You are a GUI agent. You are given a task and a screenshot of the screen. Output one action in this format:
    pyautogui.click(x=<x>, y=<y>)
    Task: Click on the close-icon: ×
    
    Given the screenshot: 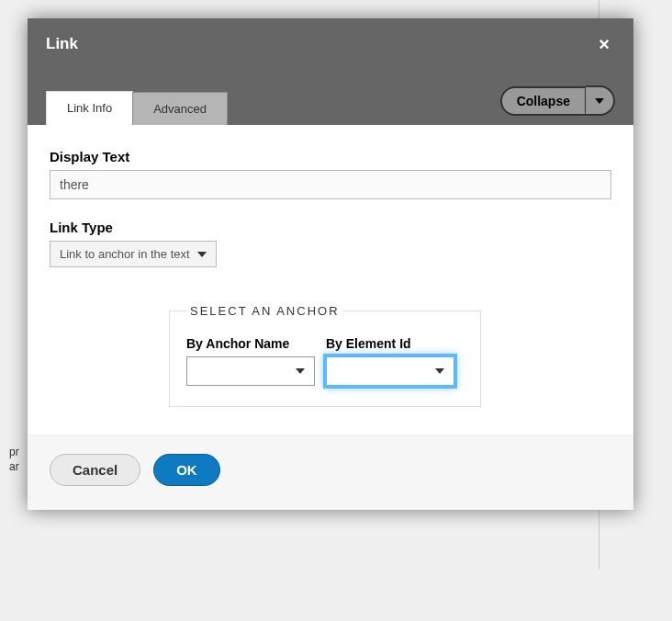 What is the action you would take?
    pyautogui.click(x=604, y=44)
    